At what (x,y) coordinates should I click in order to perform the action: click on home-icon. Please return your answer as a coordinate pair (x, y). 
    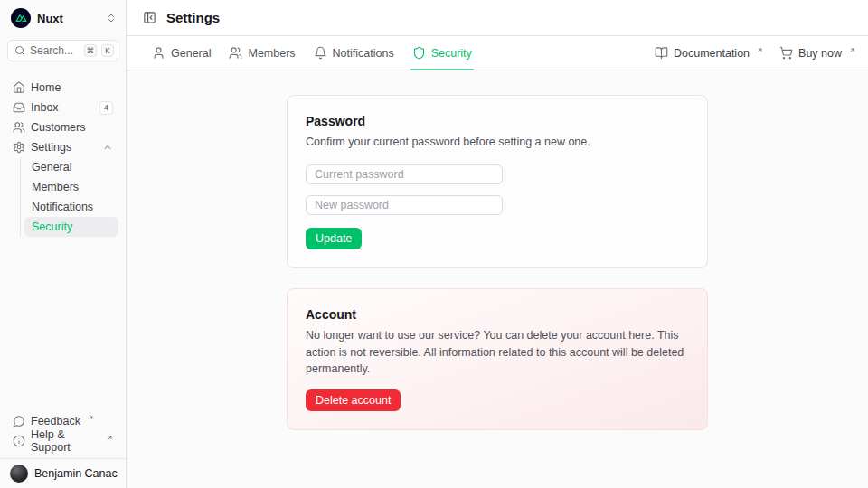
    Looking at the image, I should click on (19, 88).